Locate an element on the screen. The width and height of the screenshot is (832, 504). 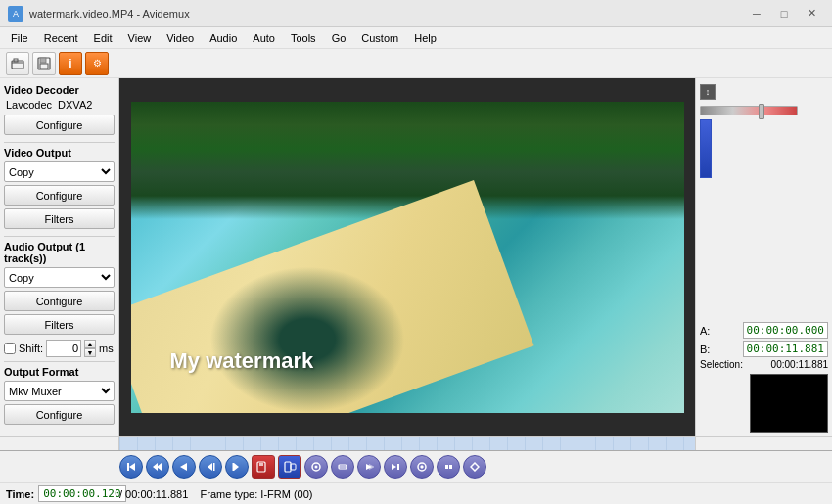
frame-type: Frame type: I-FRM (00) is located at coordinates (256, 494).